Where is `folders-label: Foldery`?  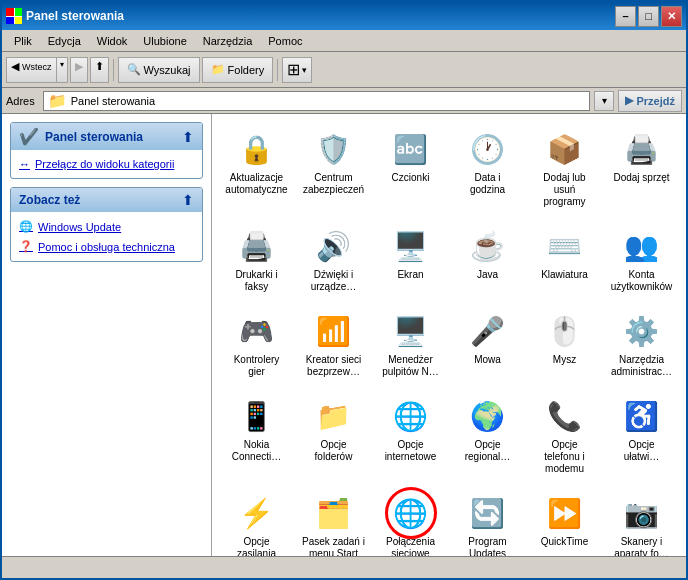
folders-label: Foldery is located at coordinates (246, 70).